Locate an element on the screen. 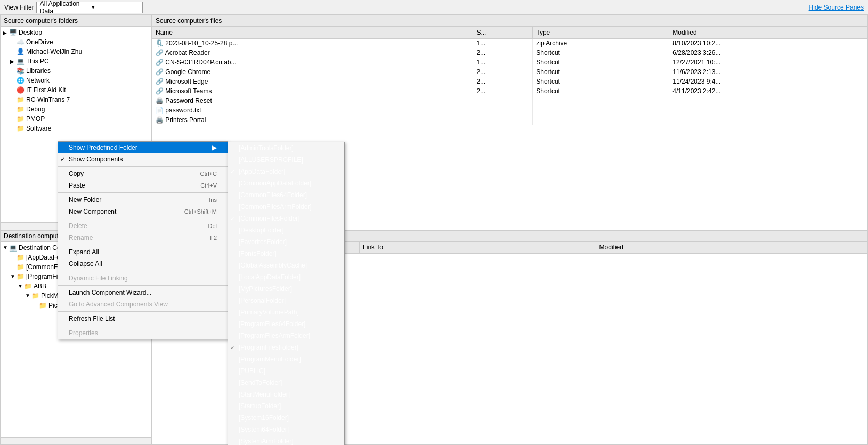 This screenshot has width=868, height=445. submenu-item: [ALLUSERSPROFILE] is located at coordinates (286, 160).